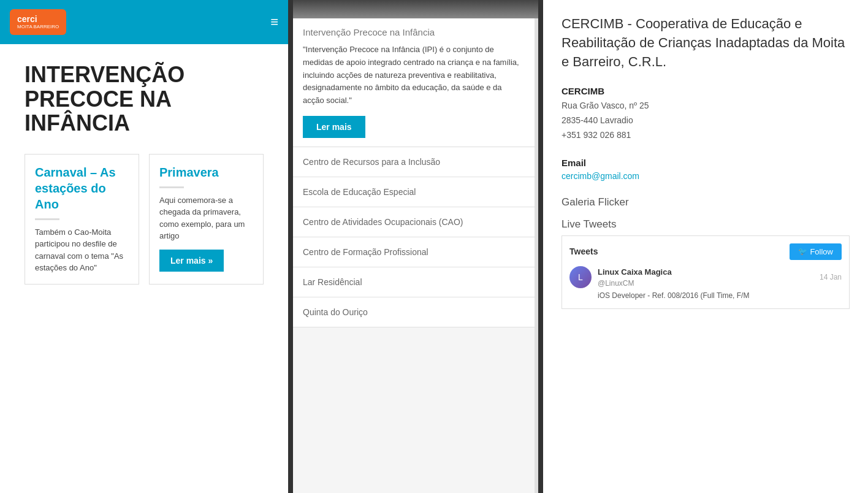  What do you see at coordinates (706, 272) in the screenshot?
I see `tweets-box: Tweets 🐦 Follow L Linux Caixa Magica @Li…` at bounding box center [706, 272].